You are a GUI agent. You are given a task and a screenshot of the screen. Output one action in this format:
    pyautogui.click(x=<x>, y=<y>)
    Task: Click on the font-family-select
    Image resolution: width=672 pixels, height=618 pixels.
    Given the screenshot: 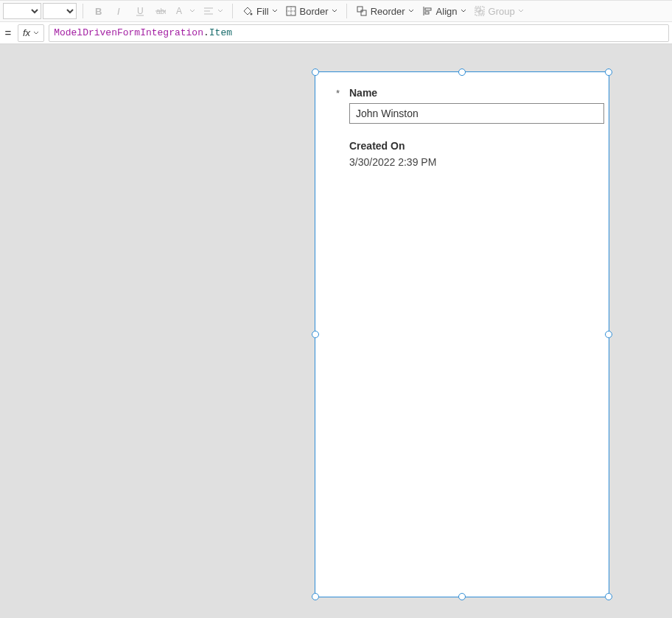 What is the action you would take?
    pyautogui.click(x=22, y=11)
    